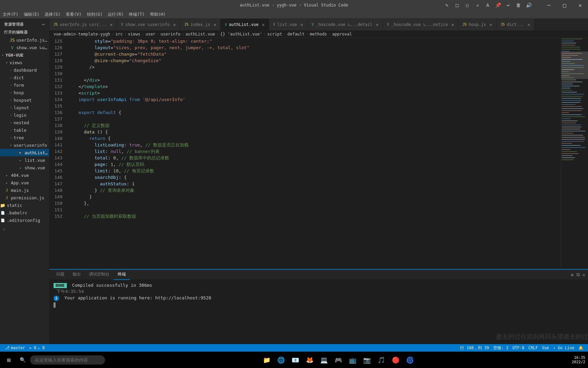 The height and width of the screenshot is (368, 588). Describe the element at coordinates (77, 275) in the screenshot. I see `panel-tab-output: 输出` at that location.